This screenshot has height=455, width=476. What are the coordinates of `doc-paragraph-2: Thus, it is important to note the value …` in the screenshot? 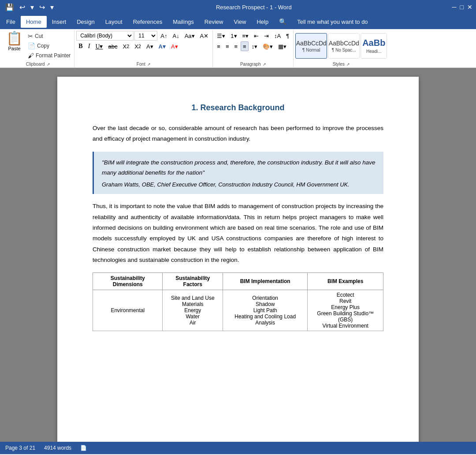 It's located at (238, 233).